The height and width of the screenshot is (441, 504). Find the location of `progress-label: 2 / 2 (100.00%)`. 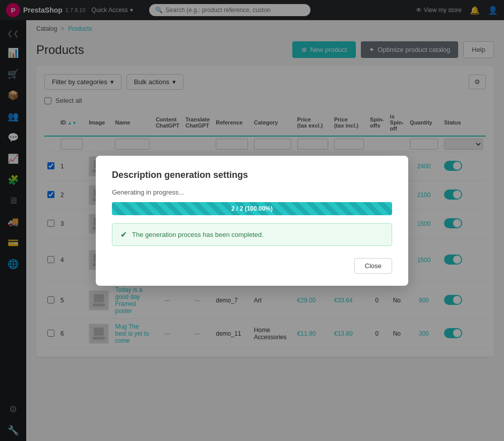

progress-label: 2 / 2 (100.00%) is located at coordinates (252, 209).